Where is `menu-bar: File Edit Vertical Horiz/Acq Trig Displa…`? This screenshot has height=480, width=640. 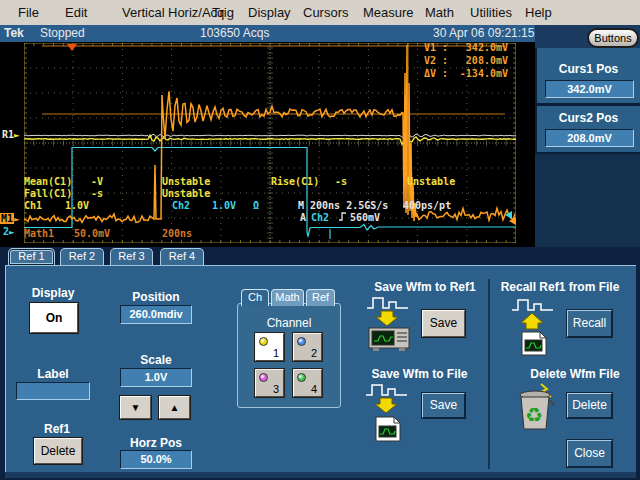 menu-bar: File Edit Vertical Horiz/Acq Trig Displa… is located at coordinates (320, 13).